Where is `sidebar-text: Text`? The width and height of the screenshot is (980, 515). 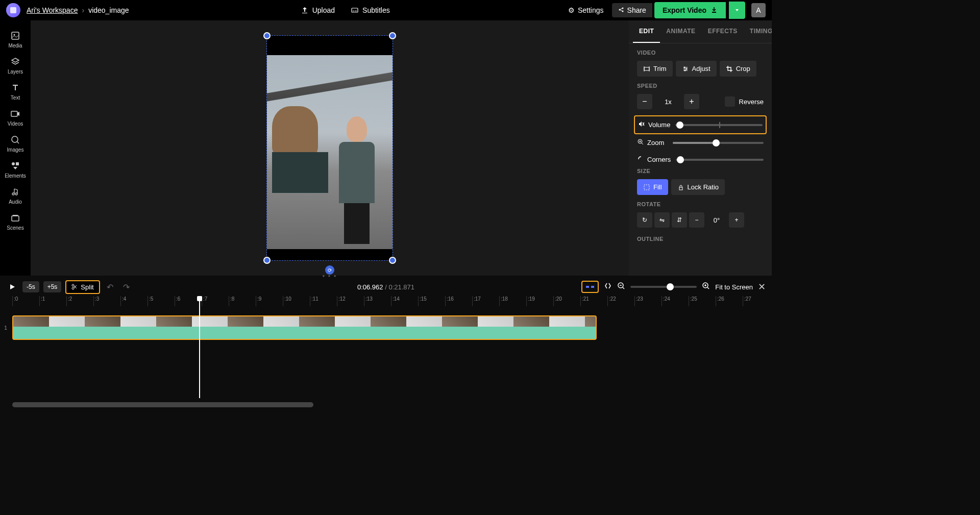 sidebar-text: Text is located at coordinates (15, 92).